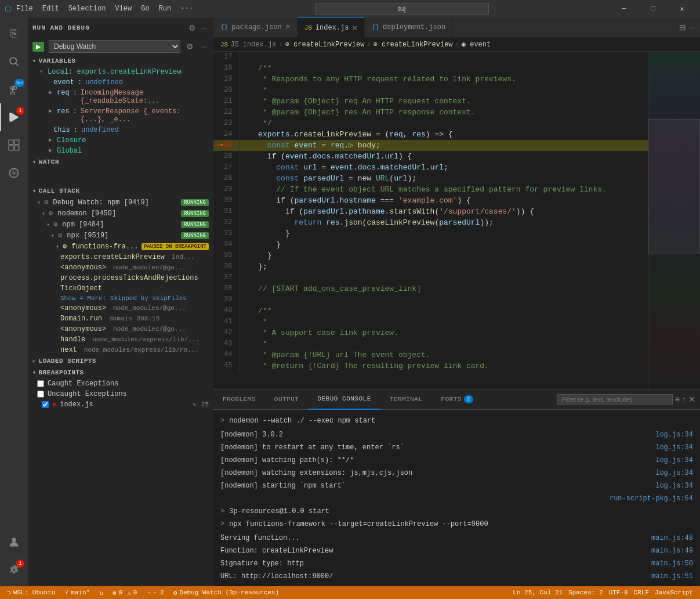  I want to click on breadcrumb-js: JS, so click(224, 45).